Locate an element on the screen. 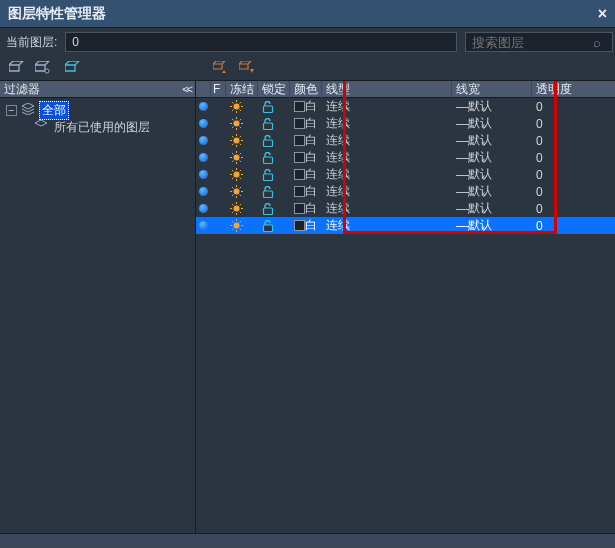 This screenshot has height=548, width=615. tree-item-used: 所有已使用的图层 is located at coordinates (112, 128).